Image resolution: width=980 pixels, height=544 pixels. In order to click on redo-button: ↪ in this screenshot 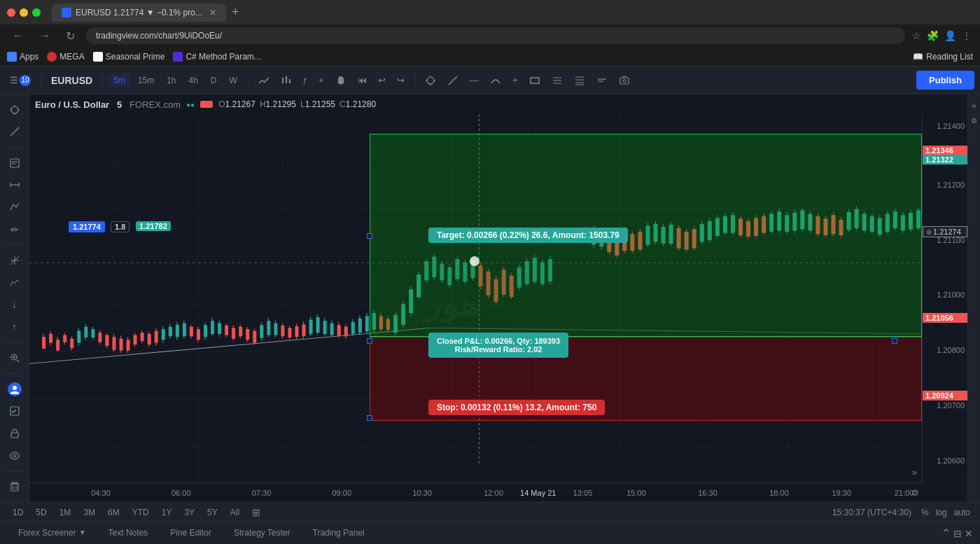, I will do `click(400, 80)`.